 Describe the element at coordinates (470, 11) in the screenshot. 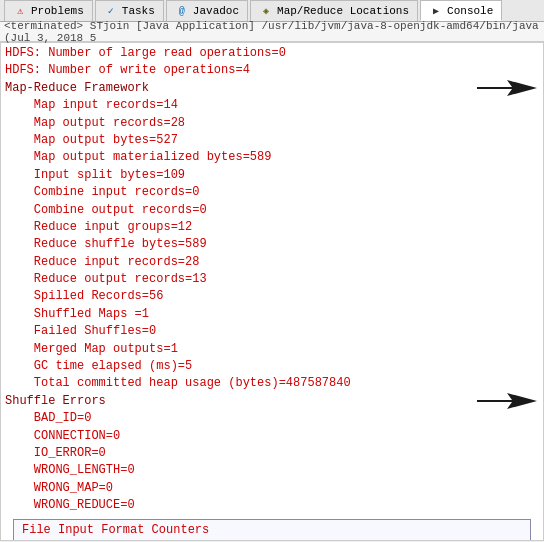

I see `tab-console-label: Console` at that location.